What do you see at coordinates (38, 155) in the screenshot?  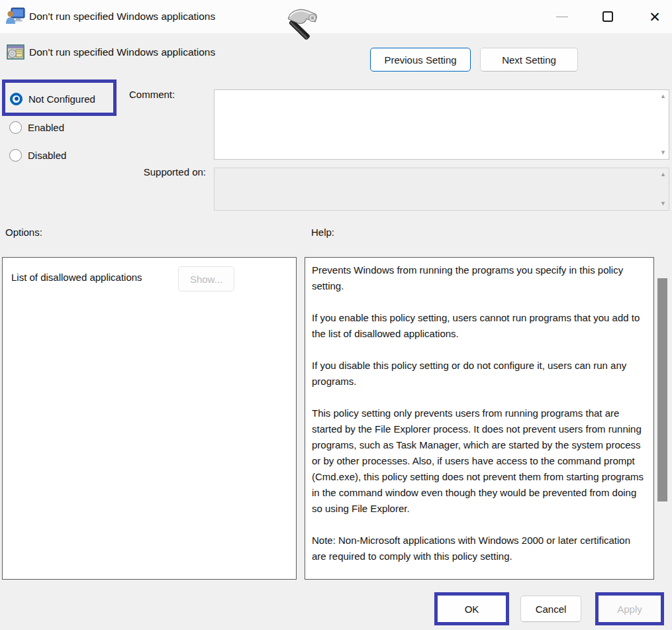 I see `radio-disabled: Disabled` at bounding box center [38, 155].